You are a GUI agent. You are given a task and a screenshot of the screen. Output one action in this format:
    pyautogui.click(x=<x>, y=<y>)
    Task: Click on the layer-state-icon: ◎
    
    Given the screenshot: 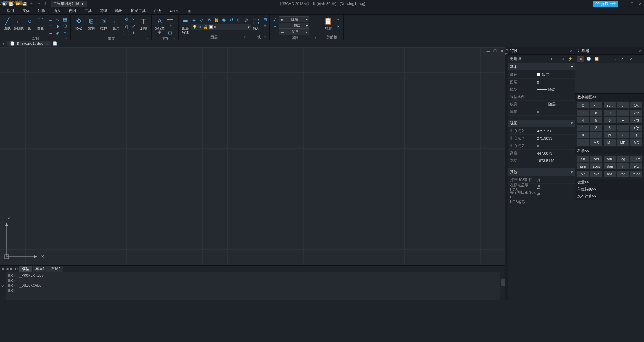 What is the action you would take?
    pyautogui.click(x=246, y=20)
    